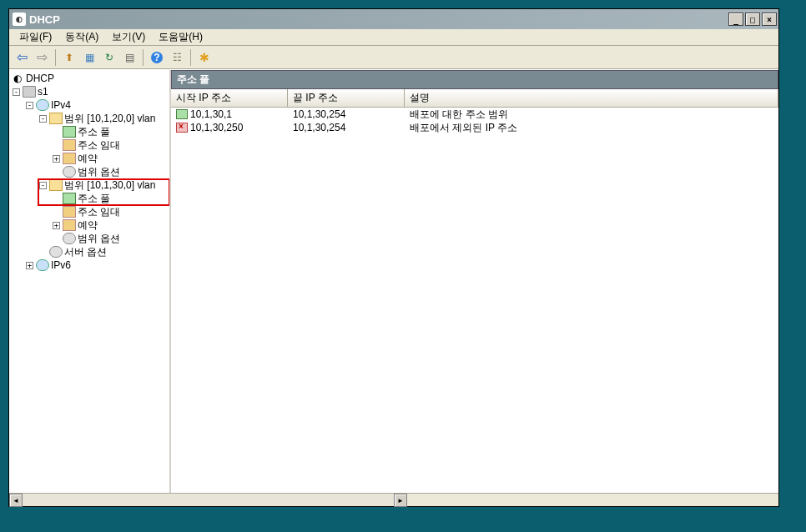 This screenshot has width=806, height=532. What do you see at coordinates (180, 37) in the screenshot?
I see `menu-help: 도움말(H)` at bounding box center [180, 37].